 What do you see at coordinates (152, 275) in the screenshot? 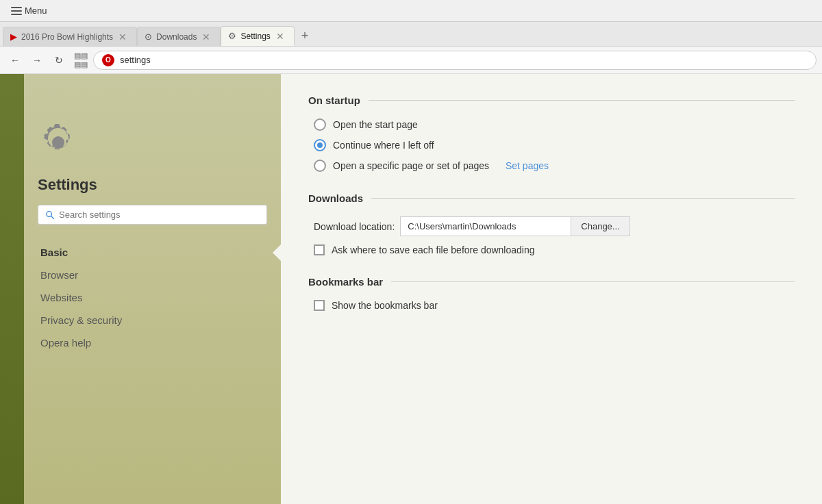
I see `sidebar-item-browser: Browser` at bounding box center [152, 275].